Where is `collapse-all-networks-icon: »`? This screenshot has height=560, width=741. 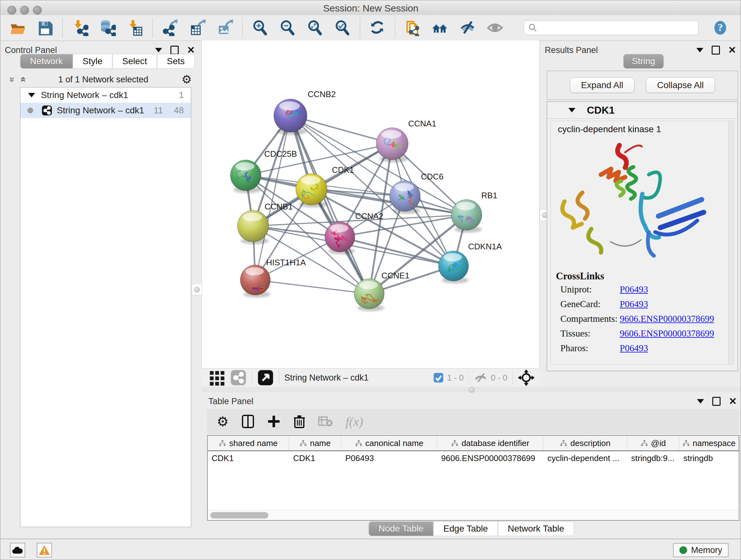 collapse-all-networks-icon: » is located at coordinates (12, 80).